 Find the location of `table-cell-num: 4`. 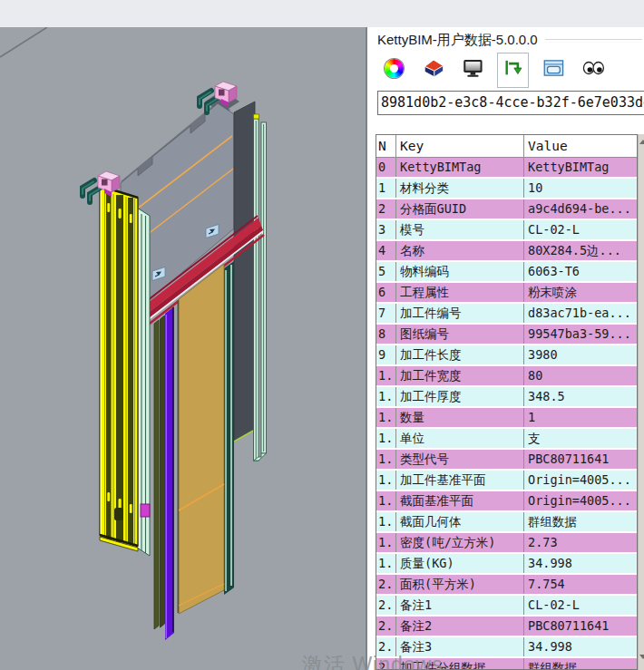

table-cell-num: 4 is located at coordinates (386, 250).